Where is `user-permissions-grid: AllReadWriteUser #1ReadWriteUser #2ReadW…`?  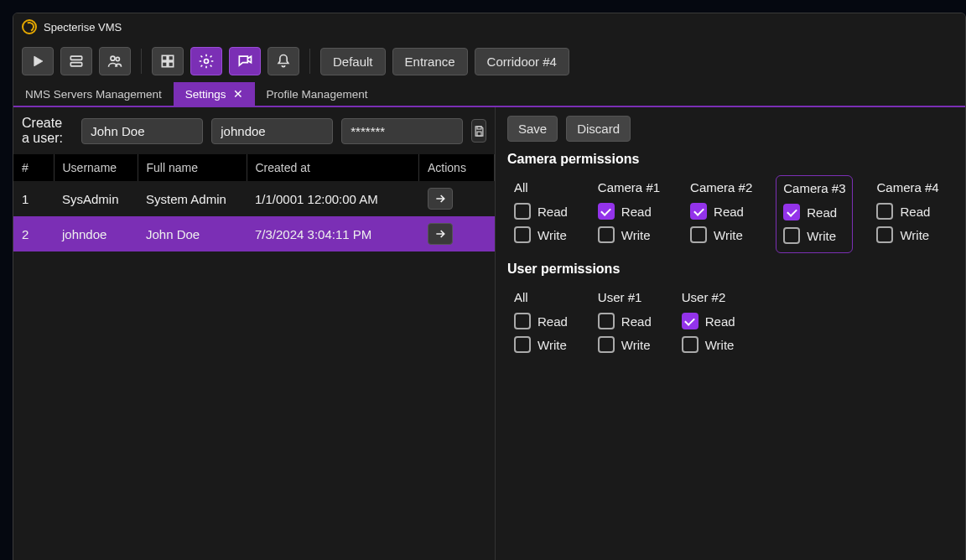
user-permissions-grid: AllReadWriteUser #1ReadWriteUser #2ReadW… is located at coordinates (730, 324).